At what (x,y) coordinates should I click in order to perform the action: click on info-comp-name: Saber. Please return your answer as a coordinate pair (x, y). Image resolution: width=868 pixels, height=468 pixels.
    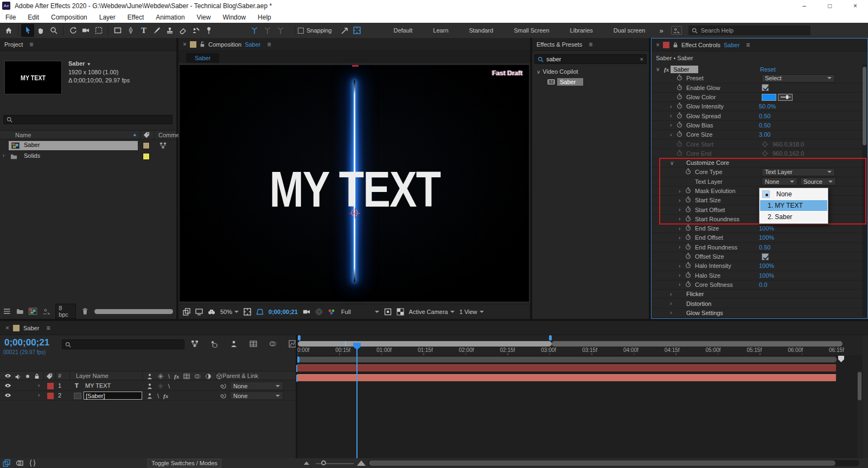
    Looking at the image, I should click on (77, 63).